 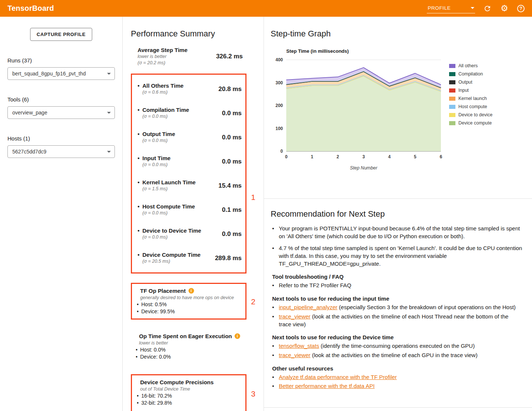 What do you see at coordinates (364, 168) in the screenshot?
I see `svg-text: Step Number` at bounding box center [364, 168].